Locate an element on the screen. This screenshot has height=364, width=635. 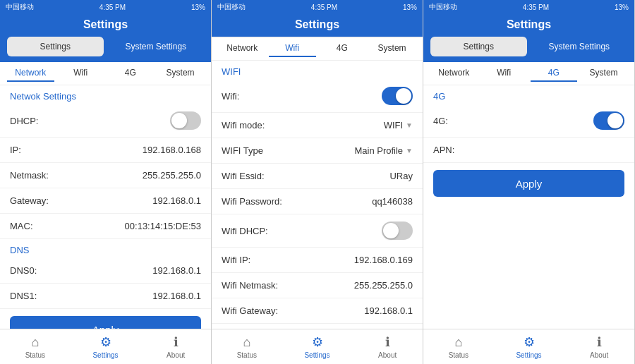
section-label-network: Netwok Settings is located at coordinates (106, 95).